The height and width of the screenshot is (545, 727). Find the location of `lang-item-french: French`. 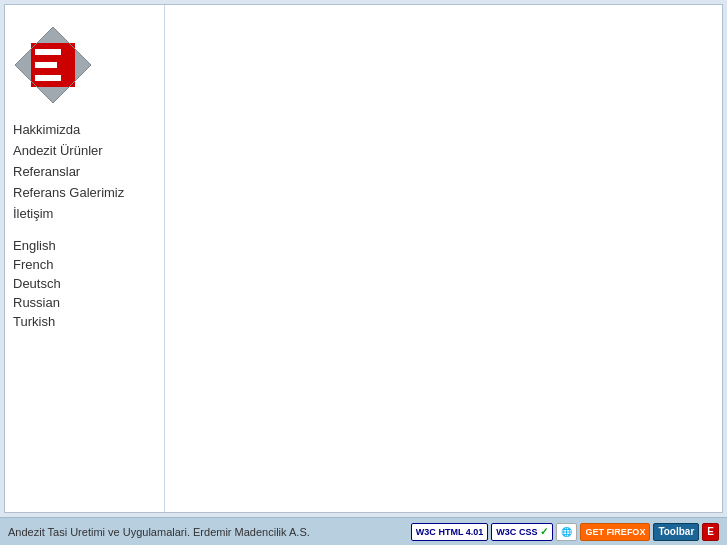

lang-item-french: French is located at coordinates (84, 264).